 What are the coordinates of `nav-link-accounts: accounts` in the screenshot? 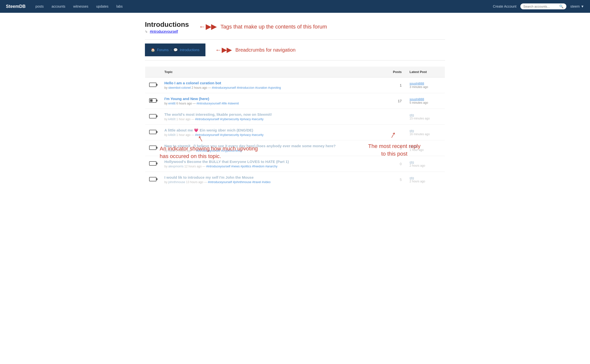 It's located at (59, 6).